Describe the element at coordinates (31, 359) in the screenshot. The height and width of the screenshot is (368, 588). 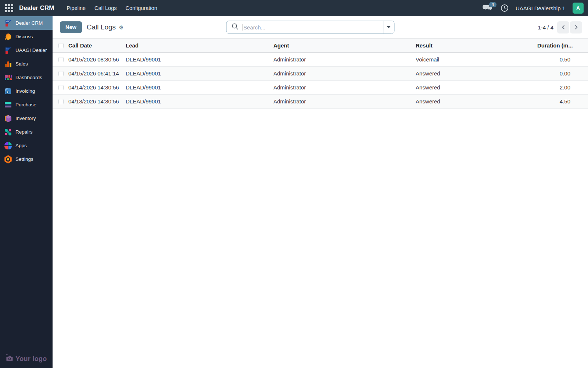
I see `footer-logo-text: Your logo` at that location.